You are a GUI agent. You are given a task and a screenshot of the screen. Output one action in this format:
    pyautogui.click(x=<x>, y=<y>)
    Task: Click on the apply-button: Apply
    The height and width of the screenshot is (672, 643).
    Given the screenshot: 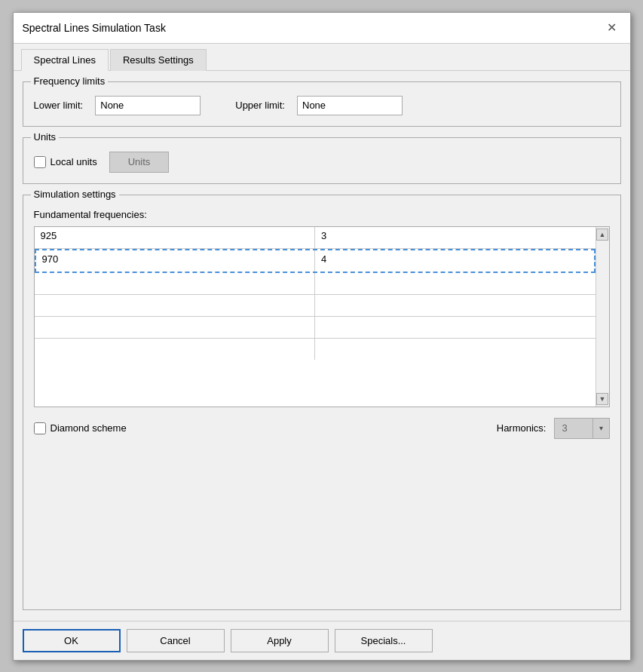 What is the action you would take?
    pyautogui.click(x=280, y=641)
    